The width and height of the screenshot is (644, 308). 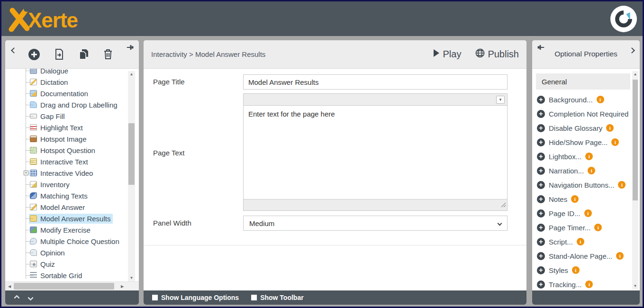 I want to click on optional-property-row: Styles, so click(x=584, y=270).